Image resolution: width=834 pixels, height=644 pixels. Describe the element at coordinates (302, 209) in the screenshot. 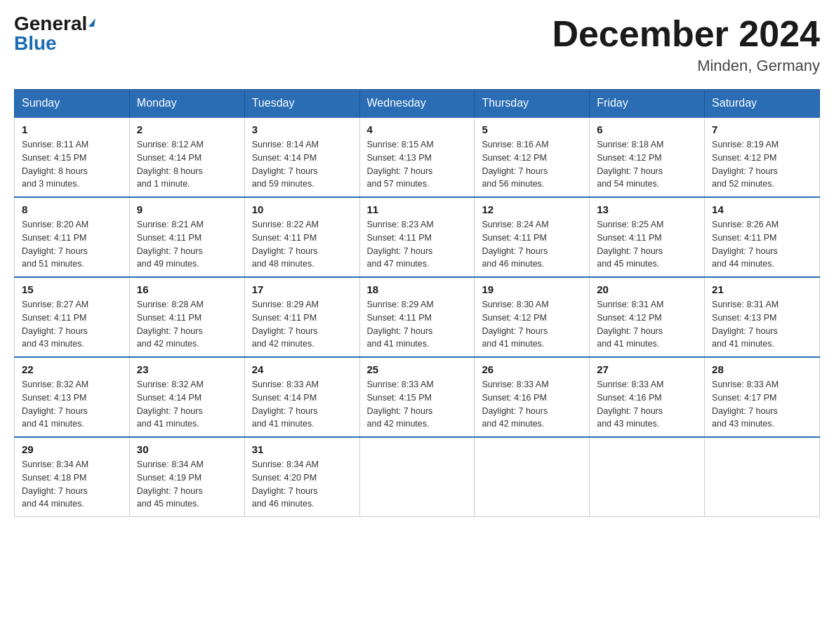

I see `day-number: 10` at that location.